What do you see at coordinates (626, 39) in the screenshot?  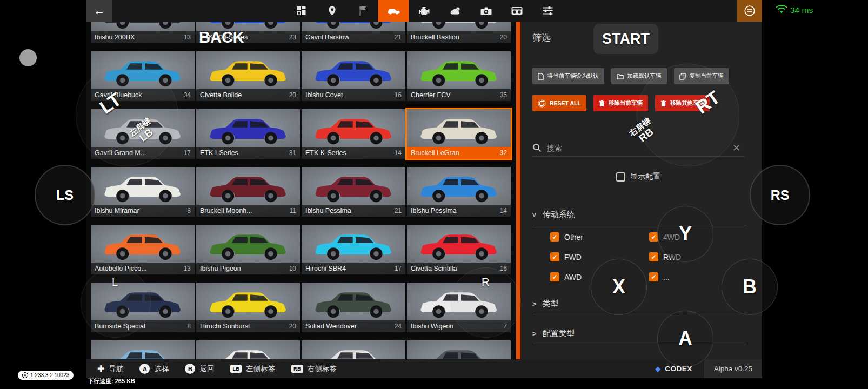 I see `overlay-start-button: START` at bounding box center [626, 39].